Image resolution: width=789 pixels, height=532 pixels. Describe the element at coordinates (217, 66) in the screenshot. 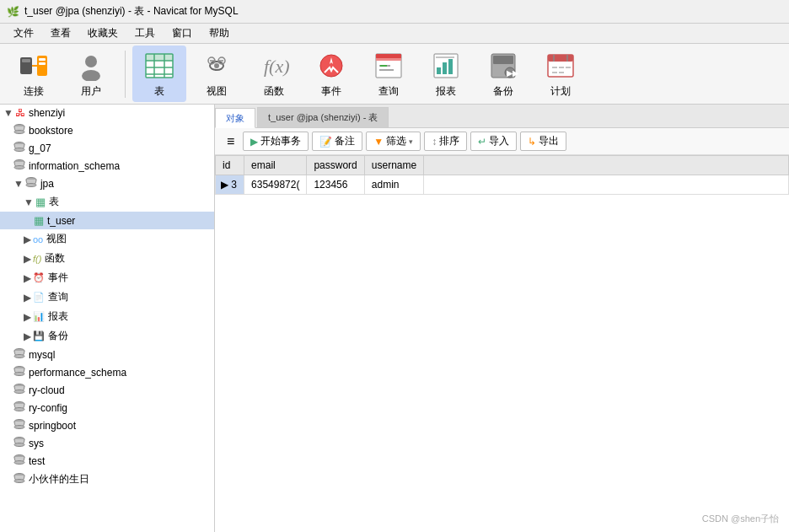

I see `view-icon` at that location.